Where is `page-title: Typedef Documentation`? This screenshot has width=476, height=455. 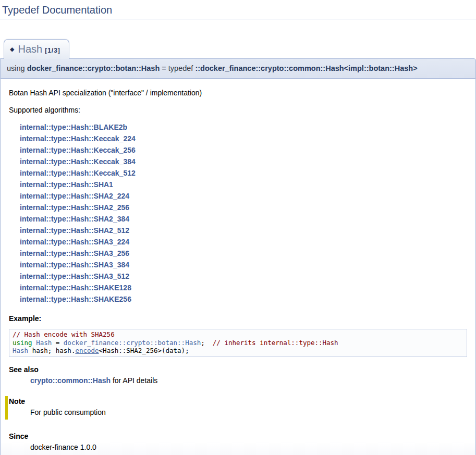
page-title: Typedef Documentation is located at coordinates (238, 11).